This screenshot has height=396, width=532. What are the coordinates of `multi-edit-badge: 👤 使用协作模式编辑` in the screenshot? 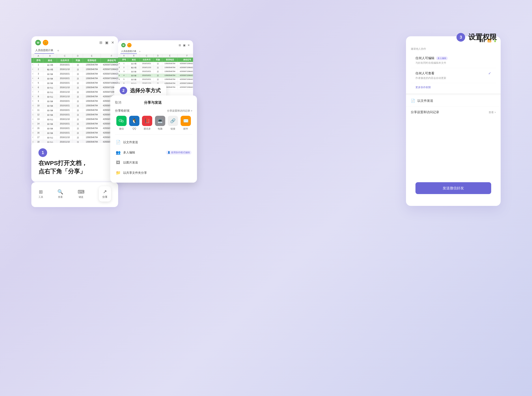 It's located at (179, 152).